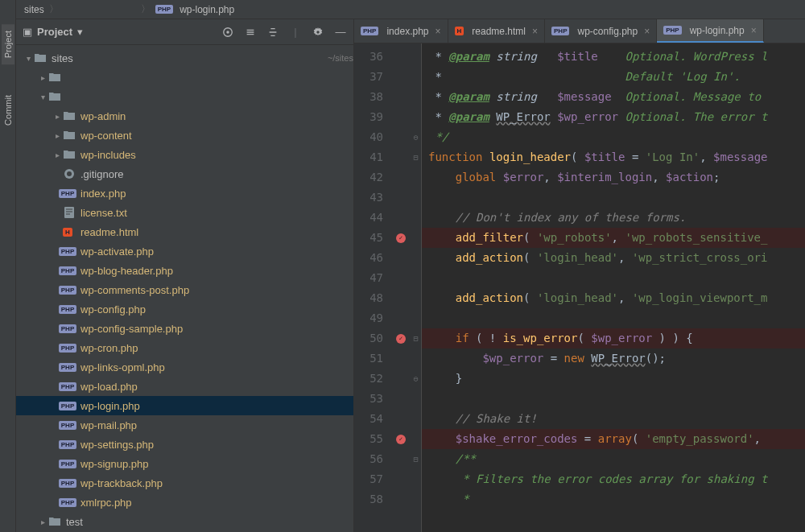 This screenshot has width=805, height=532. What do you see at coordinates (373, 499) in the screenshot?
I see `line-number: 58` at bounding box center [373, 499].